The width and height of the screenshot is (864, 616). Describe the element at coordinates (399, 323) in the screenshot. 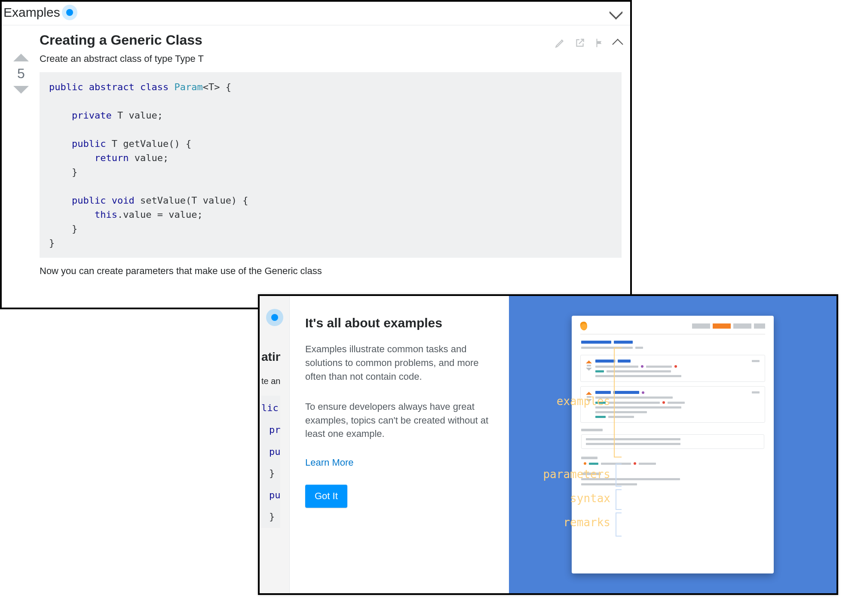

I see `popup-title: It's all about examples` at that location.